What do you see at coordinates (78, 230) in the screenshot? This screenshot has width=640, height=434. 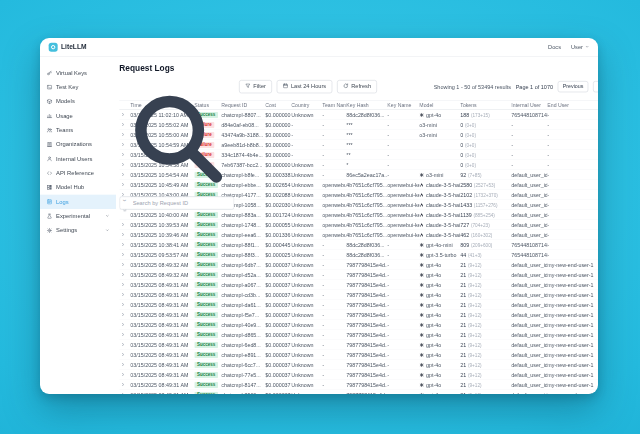 I see `sidebar-item-settings: Settings` at bounding box center [78, 230].